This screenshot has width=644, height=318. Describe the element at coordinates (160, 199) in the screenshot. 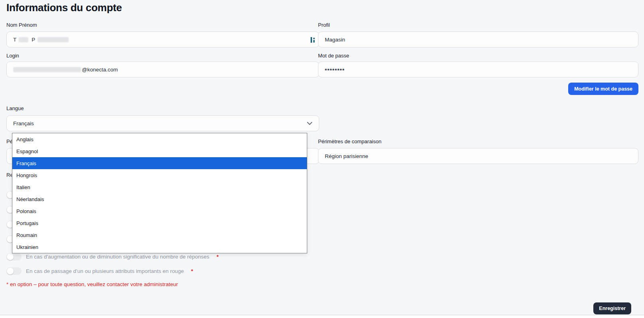

I see `language-option: Néerlandais` at that location.